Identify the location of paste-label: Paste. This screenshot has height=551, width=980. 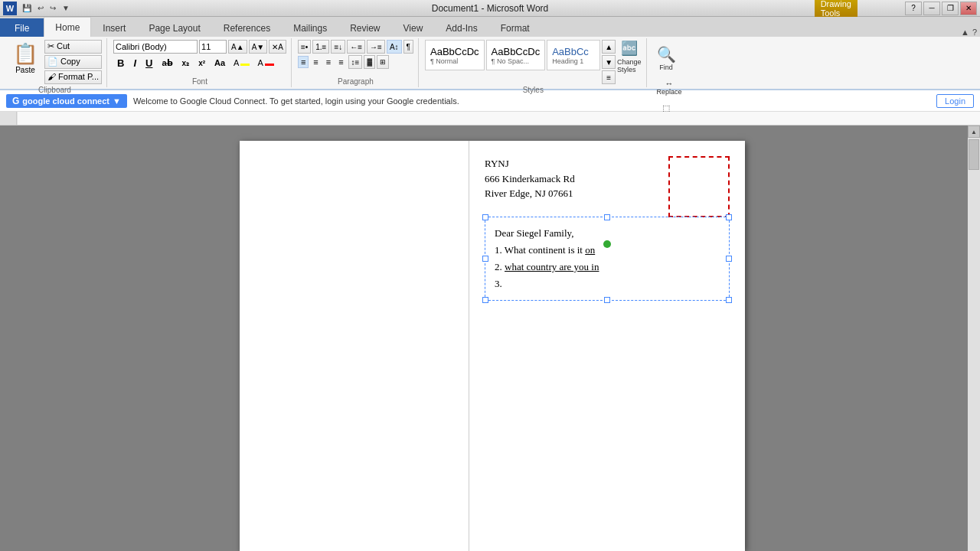
(25, 70).